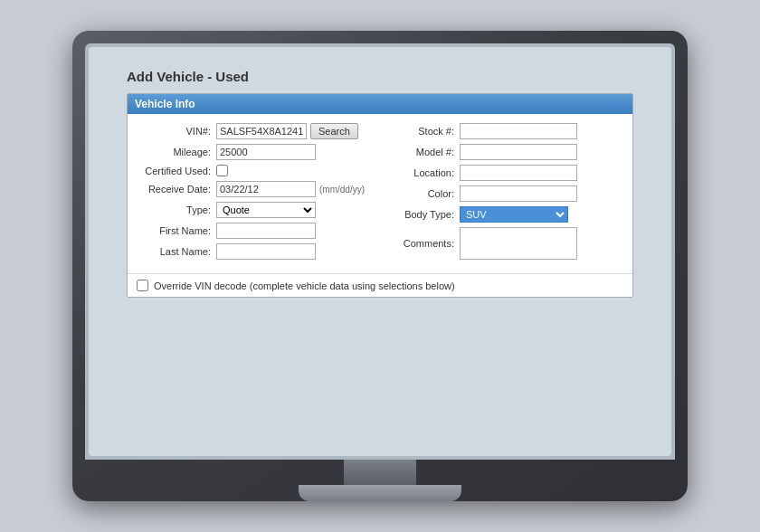 The image size is (760, 532). What do you see at coordinates (342, 190) in the screenshot?
I see `receive-hint: (mm/dd/yy)` at bounding box center [342, 190].